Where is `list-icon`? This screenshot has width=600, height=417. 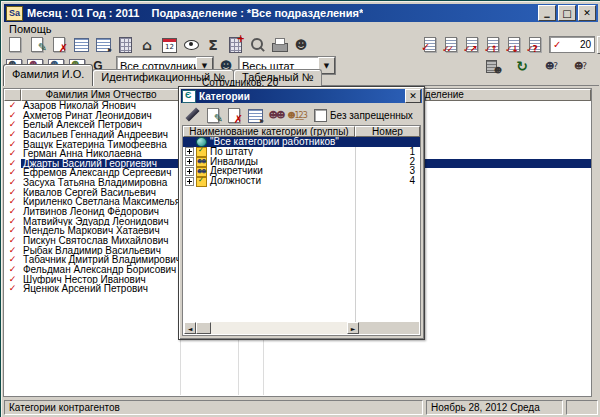
list-icon is located at coordinates (81, 44).